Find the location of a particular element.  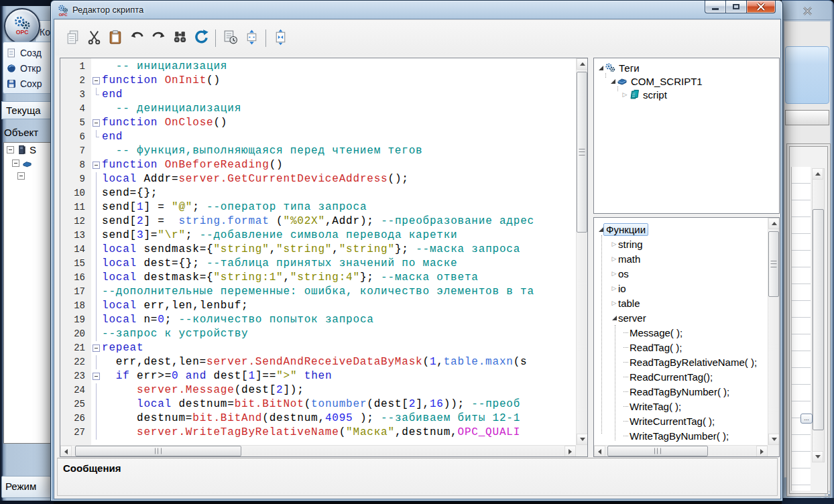

functions-panel: ФункцииstringmathosiotableserverMessage(… is located at coordinates (687, 337).